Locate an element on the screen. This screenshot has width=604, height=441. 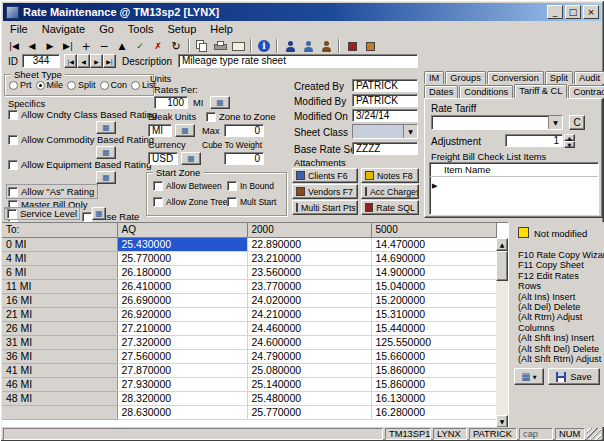
first-record-button: |◀ is located at coordinates (14, 46).